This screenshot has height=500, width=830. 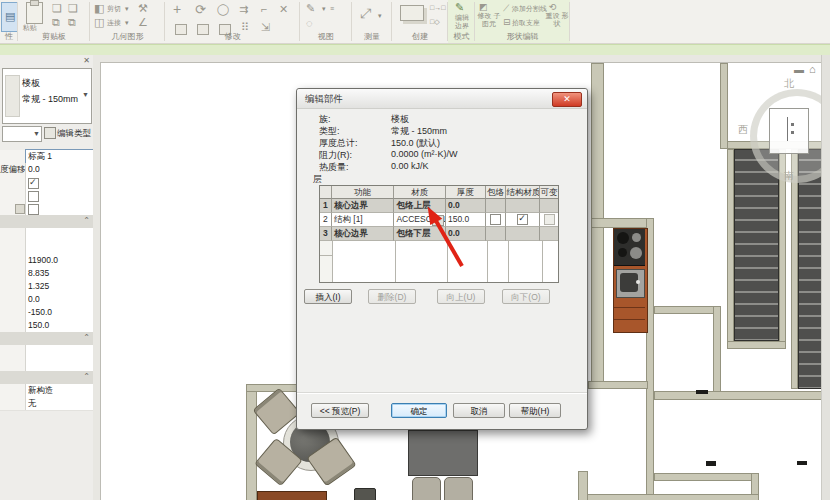 I want to click on pencil-icon: ✎, so click(x=310, y=8).